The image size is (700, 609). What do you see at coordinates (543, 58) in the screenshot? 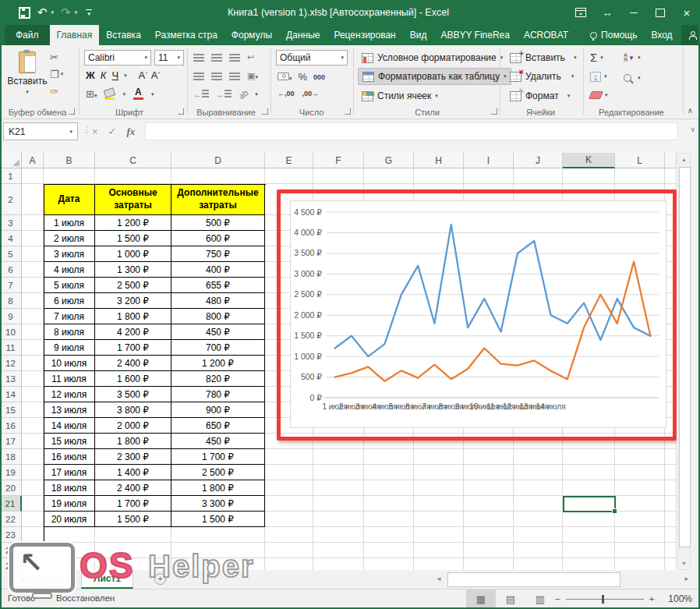
I see `insert-cells-button: Вставить▾` at bounding box center [543, 58].